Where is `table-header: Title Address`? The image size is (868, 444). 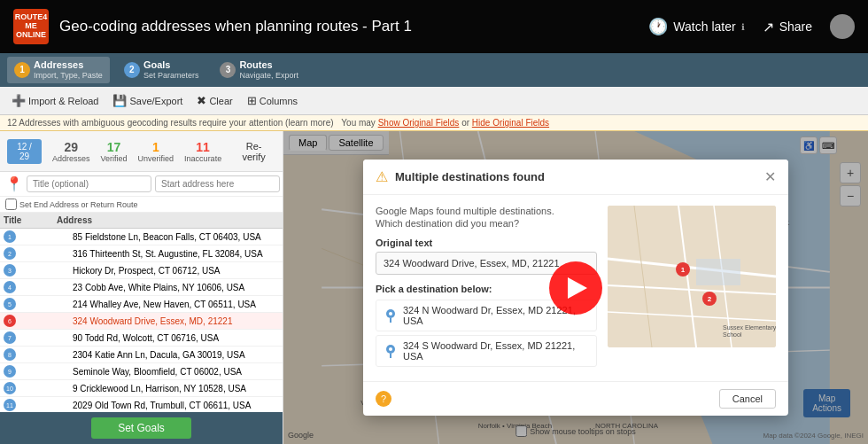
table-header: Title Address is located at coordinates (142, 221).